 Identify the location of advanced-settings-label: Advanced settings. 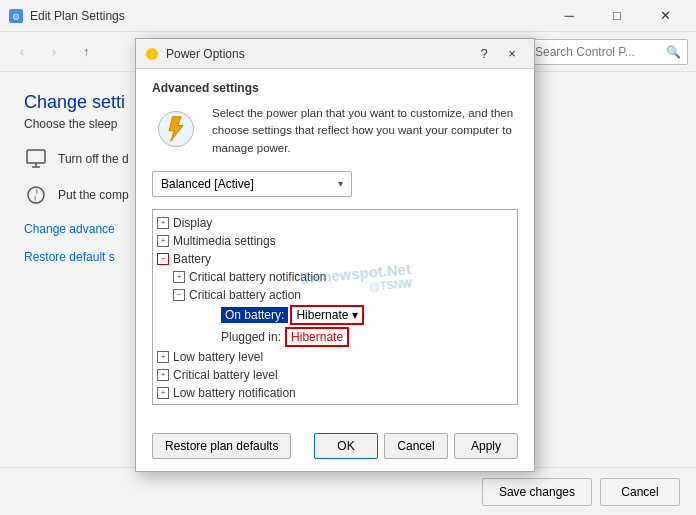
(335, 88).